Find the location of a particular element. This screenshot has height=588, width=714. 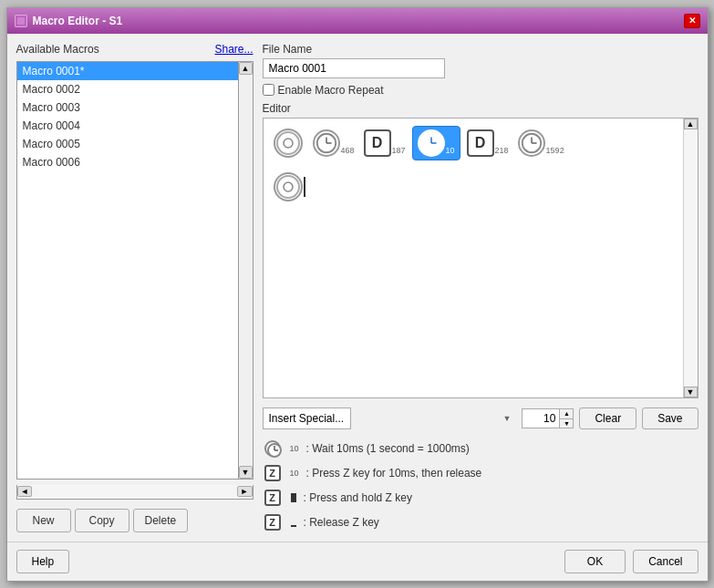

item-number: 218 is located at coordinates (502, 150).